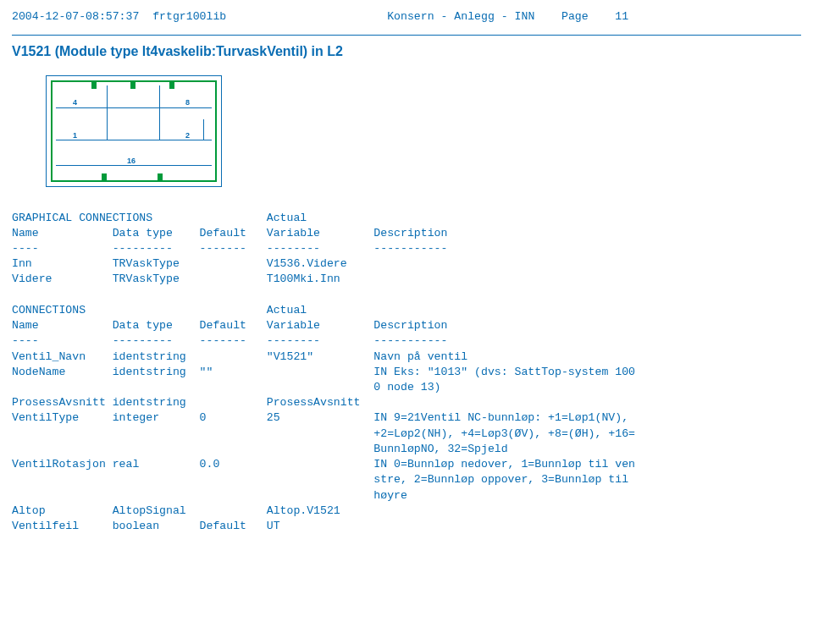 This screenshot has width=813, height=644. What do you see at coordinates (75, 102) in the screenshot?
I see `diagram-label-4: 4` at bounding box center [75, 102].